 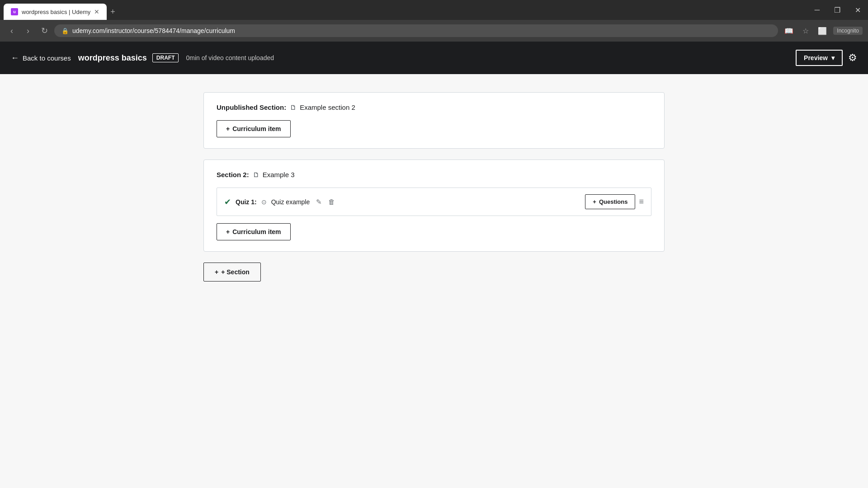 I want to click on preview-label: Preview, so click(x=816, y=58).